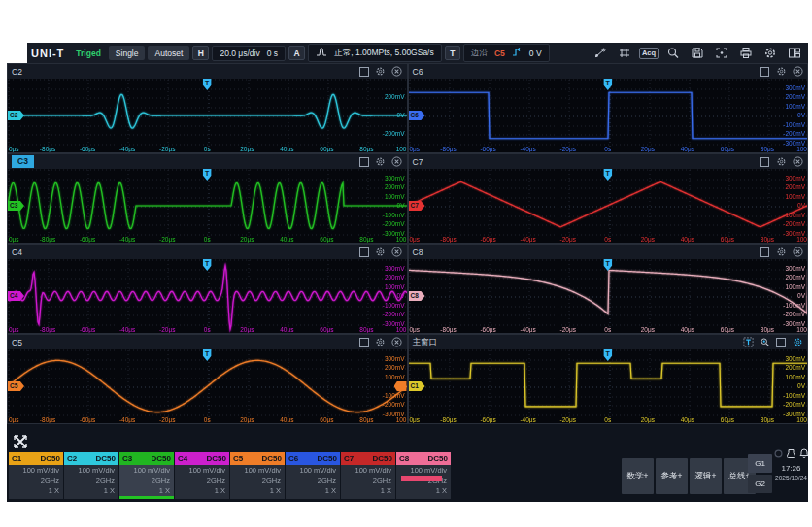  What do you see at coordinates (760, 483) in the screenshot?
I see `g2-button: G2` at bounding box center [760, 483].